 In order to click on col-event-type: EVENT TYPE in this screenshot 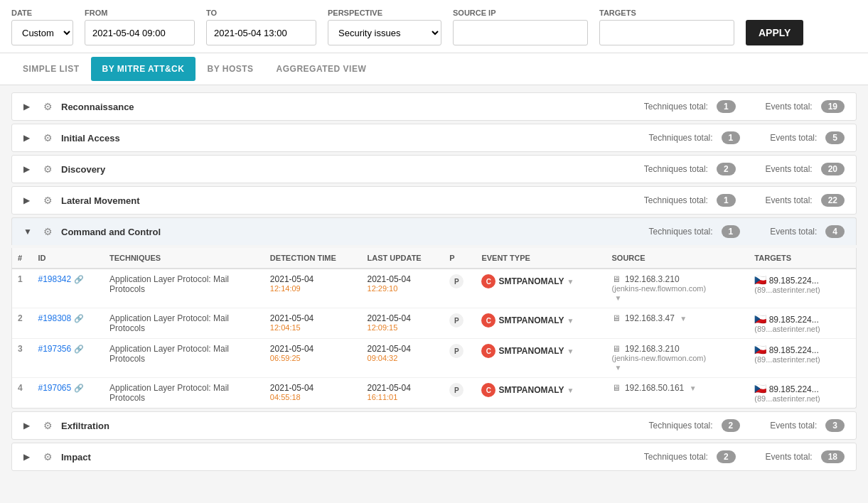, I will do `click(540, 259)`.